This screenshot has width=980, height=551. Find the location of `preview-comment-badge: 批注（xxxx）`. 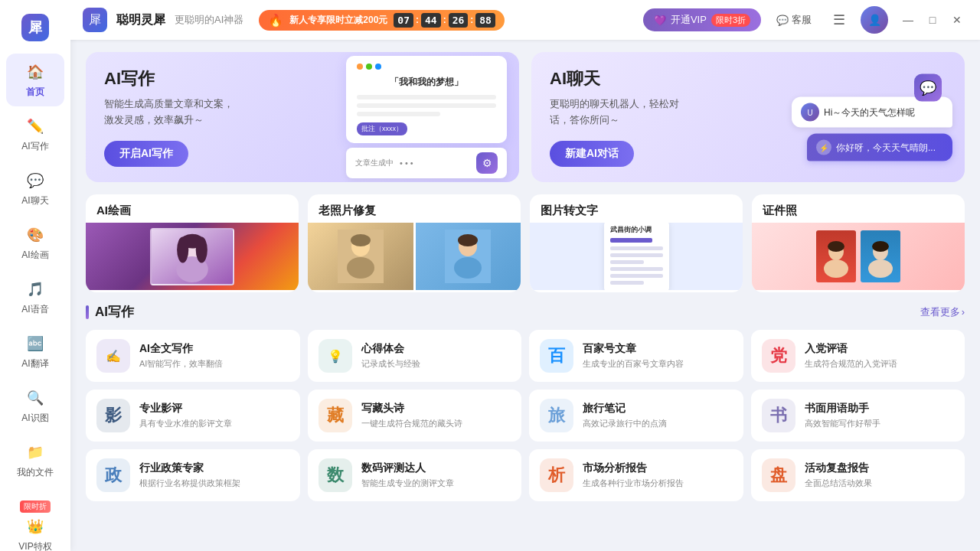

preview-comment-badge: 批注（xxxx） is located at coordinates (382, 129).